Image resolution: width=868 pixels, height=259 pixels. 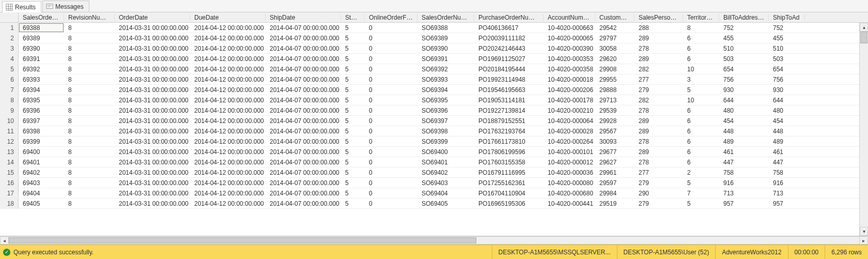 I want to click on row-number: 2, so click(x=9, y=38).